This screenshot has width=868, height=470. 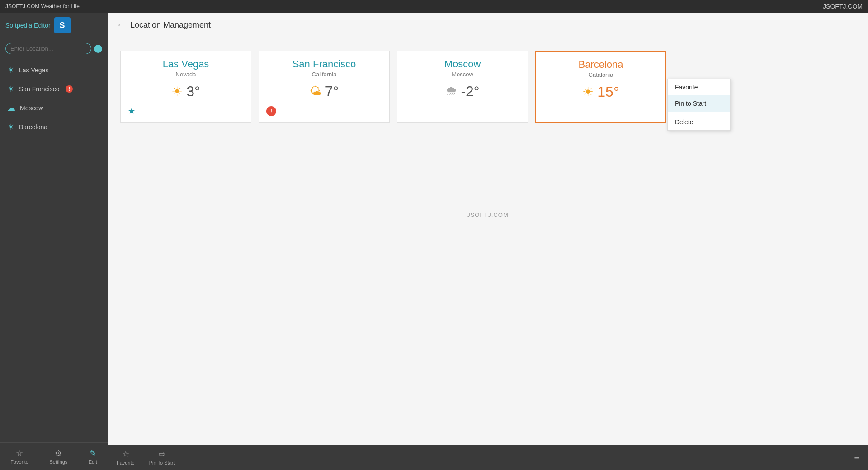 What do you see at coordinates (54, 108) in the screenshot?
I see `sidebar-item-moscow: ☁ Moscow` at bounding box center [54, 108].